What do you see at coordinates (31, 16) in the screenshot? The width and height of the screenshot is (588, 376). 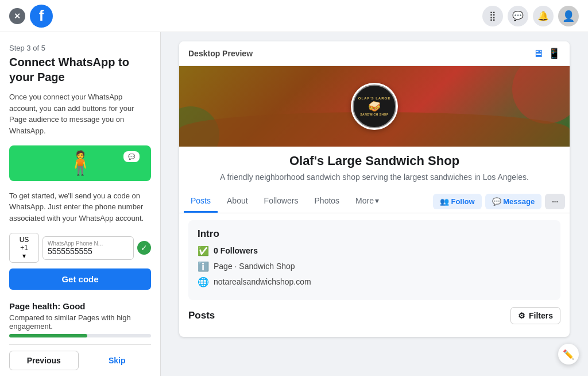 I see `top-nav-left: ✕ f` at bounding box center [31, 16].